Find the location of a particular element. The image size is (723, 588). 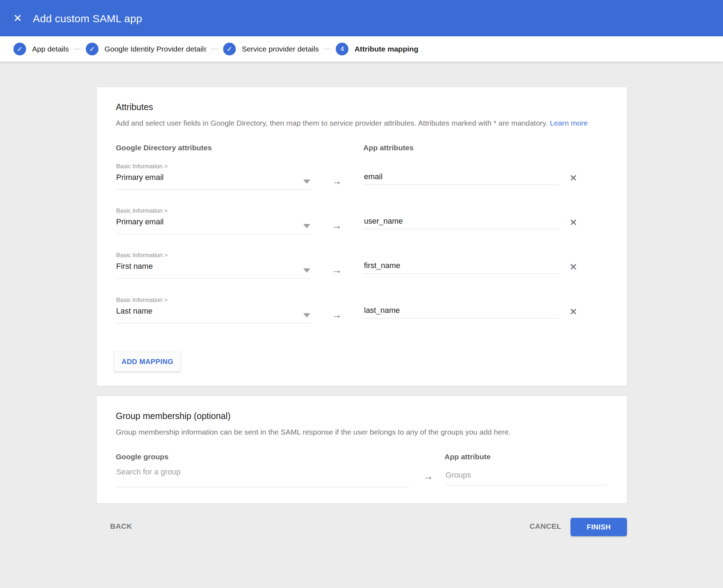

group-card-description: Group membership information can be sent… is located at coordinates (313, 432).